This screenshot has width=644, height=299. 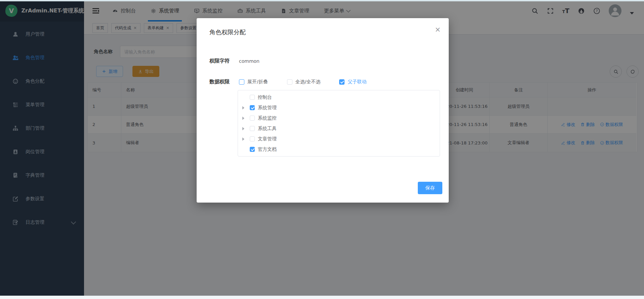 I want to click on tree-node-docs: 官方文档, so click(x=339, y=149).